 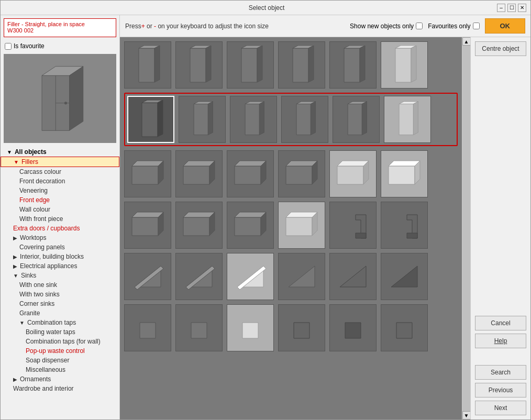 I want to click on tree-item-covering-panels: Covering panels, so click(x=60, y=247).